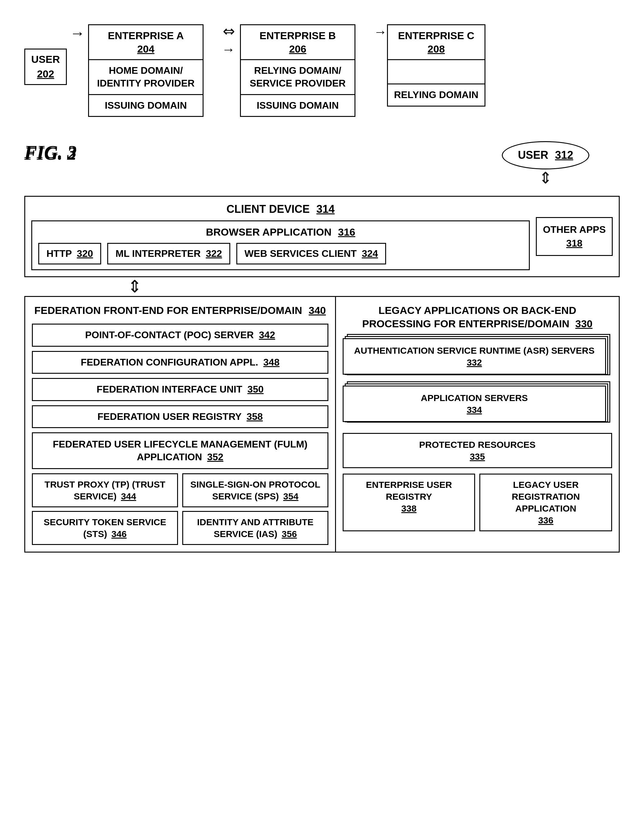  What do you see at coordinates (477, 502) in the screenshot?
I see `legacy-bottom-row: ENTERPRISE USER REGISTRY 338 LEGACY USER…` at bounding box center [477, 502].